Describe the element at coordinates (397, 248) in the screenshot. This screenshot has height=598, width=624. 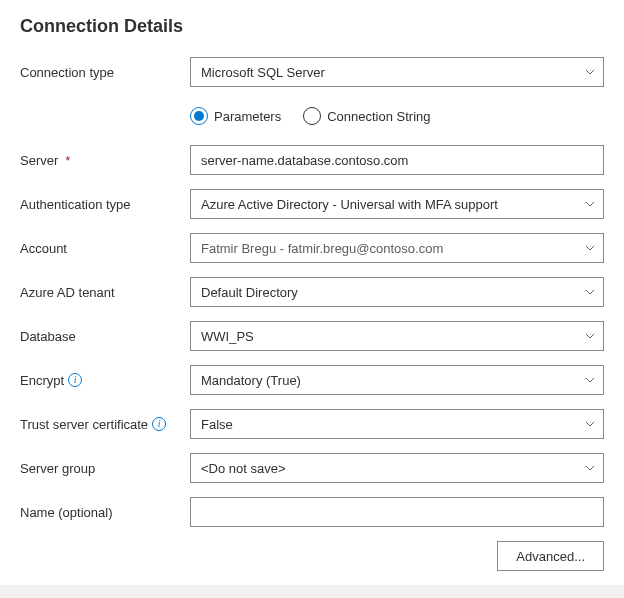
I see `account-value` at that location.